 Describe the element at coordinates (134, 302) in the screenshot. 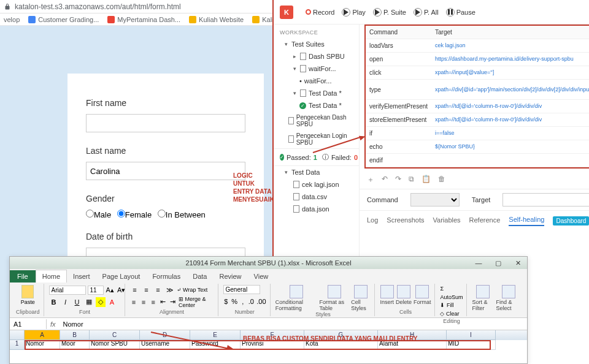

I see `align-left-icon: ≡` at that location.